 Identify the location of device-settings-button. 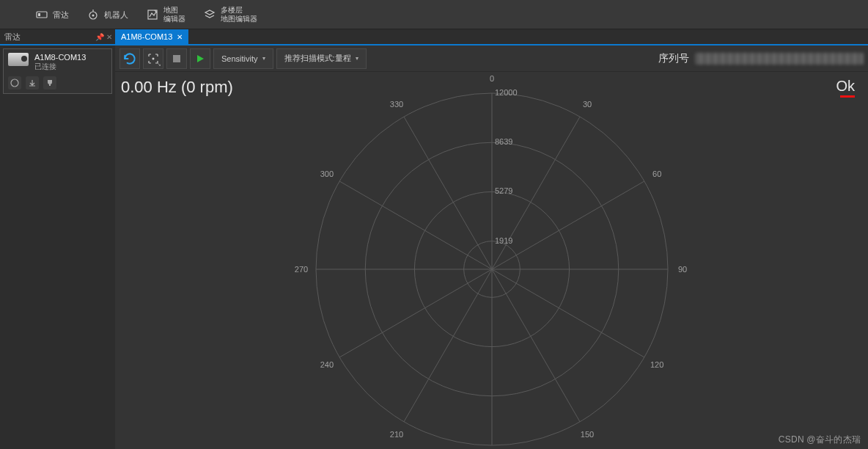
(15, 83).